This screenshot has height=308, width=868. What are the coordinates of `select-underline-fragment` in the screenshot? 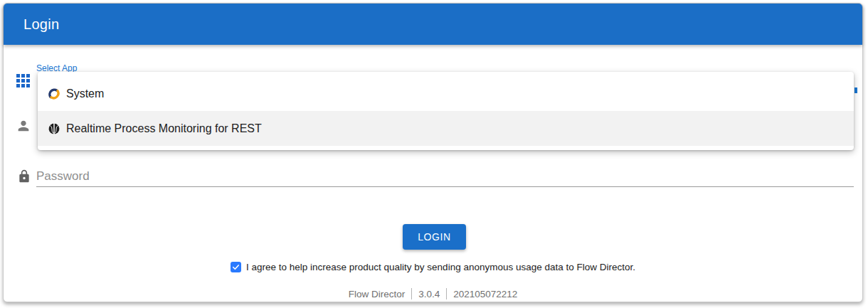 It's located at (856, 90).